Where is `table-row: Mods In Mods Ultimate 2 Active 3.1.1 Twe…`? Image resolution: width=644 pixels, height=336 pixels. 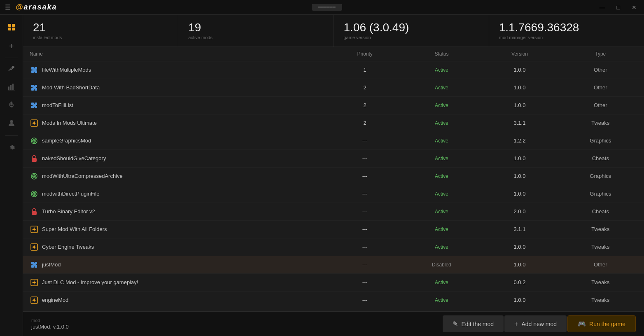 table-row: Mods In Mods Ultimate 2 Active 3.1.1 Twe… is located at coordinates (334, 123).